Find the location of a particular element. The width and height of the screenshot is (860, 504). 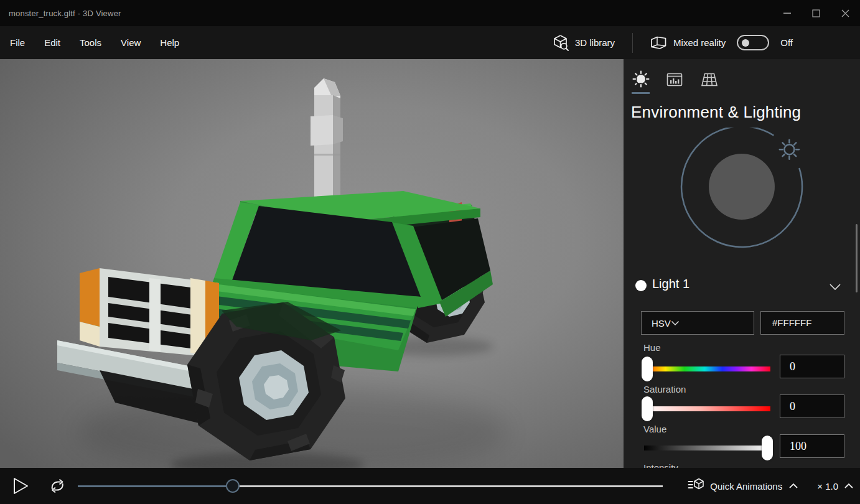

stats-icon is located at coordinates (675, 80).